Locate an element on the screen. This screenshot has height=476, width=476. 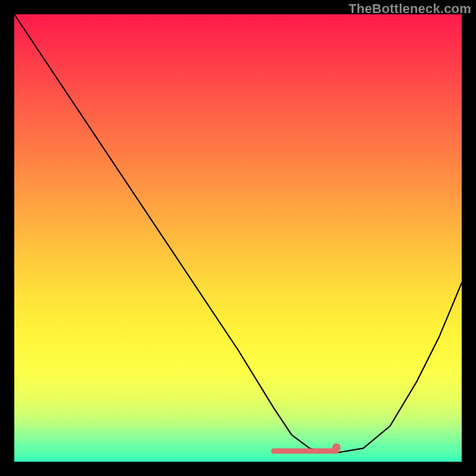
watermark-text: TheBottleneck.com is located at coordinates (410, 9).